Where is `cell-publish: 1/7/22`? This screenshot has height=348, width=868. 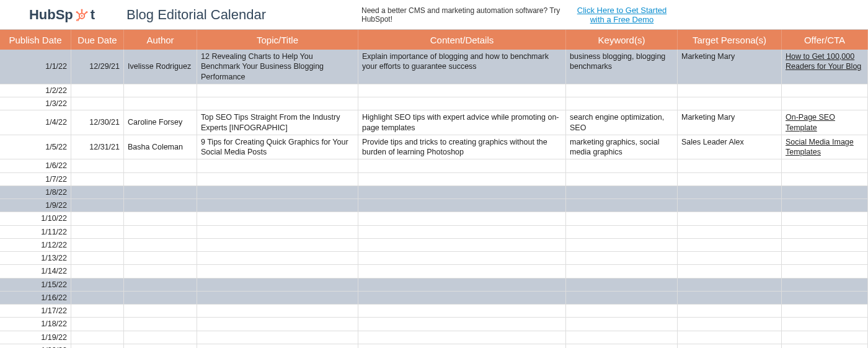 cell-publish: 1/7/22 is located at coordinates (36, 179).